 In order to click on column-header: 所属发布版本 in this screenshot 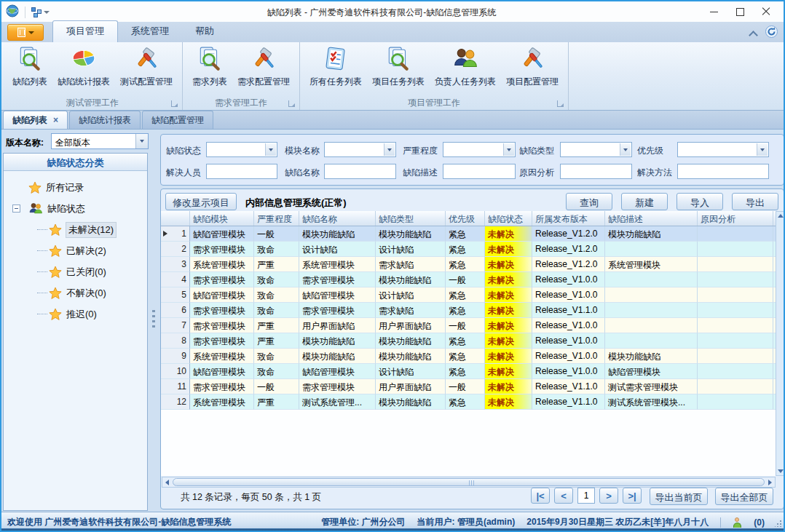, I will do `click(569, 218)`.